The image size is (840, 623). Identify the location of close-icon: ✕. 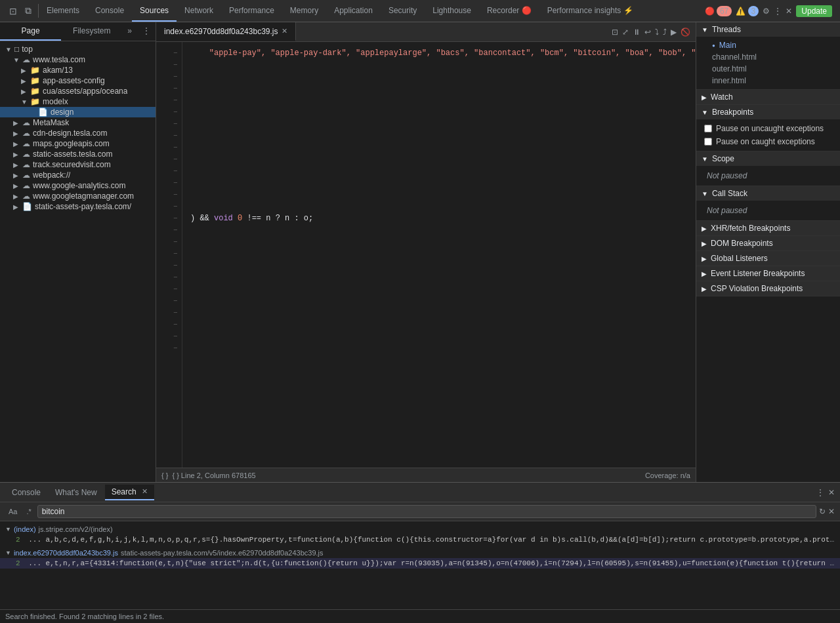
(789, 11).